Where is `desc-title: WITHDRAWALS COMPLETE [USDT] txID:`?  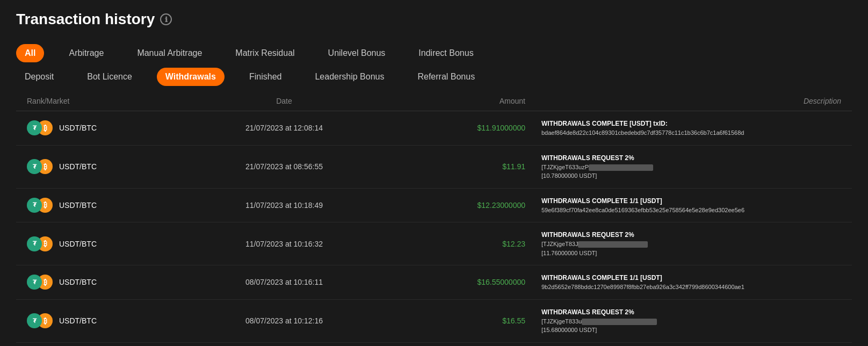
desc-title: WITHDRAWALS COMPLETE [USDT] txID: is located at coordinates (691, 124).